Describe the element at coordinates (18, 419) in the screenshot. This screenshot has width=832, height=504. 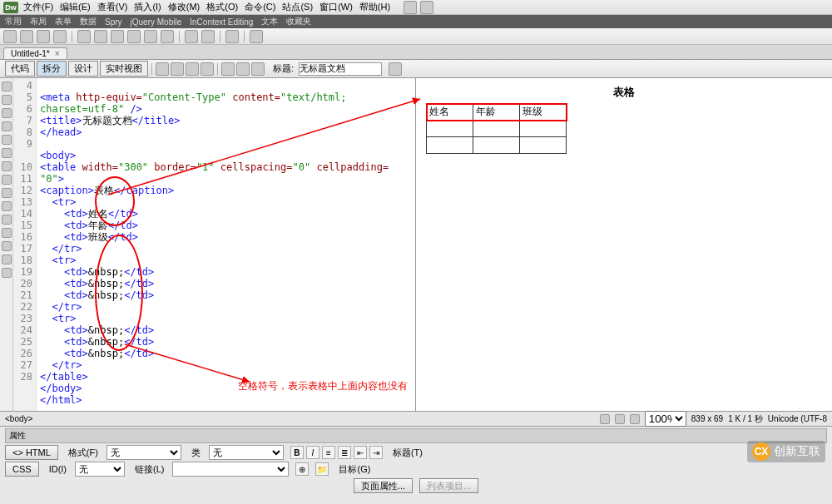
I see `tag-selector: <body>` at that location.